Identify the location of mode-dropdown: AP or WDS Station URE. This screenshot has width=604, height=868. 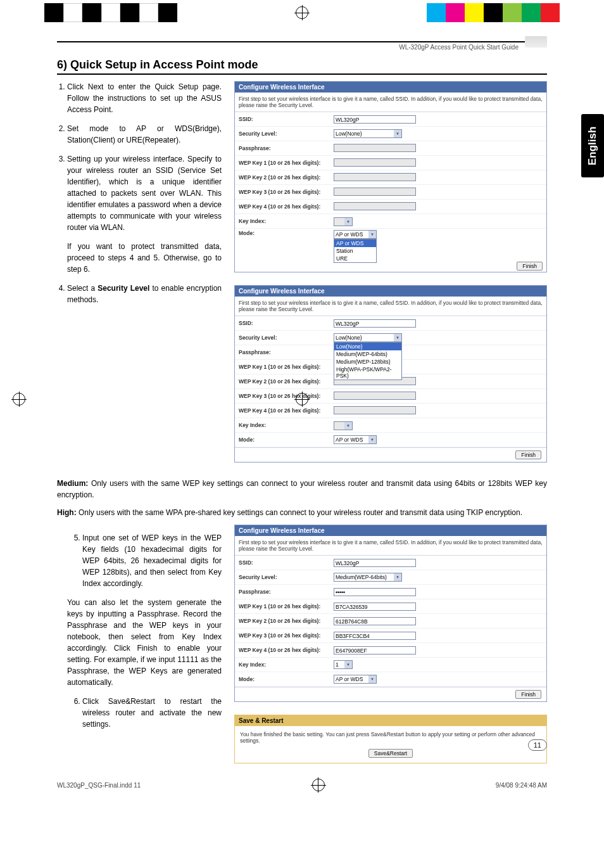
(355, 251).